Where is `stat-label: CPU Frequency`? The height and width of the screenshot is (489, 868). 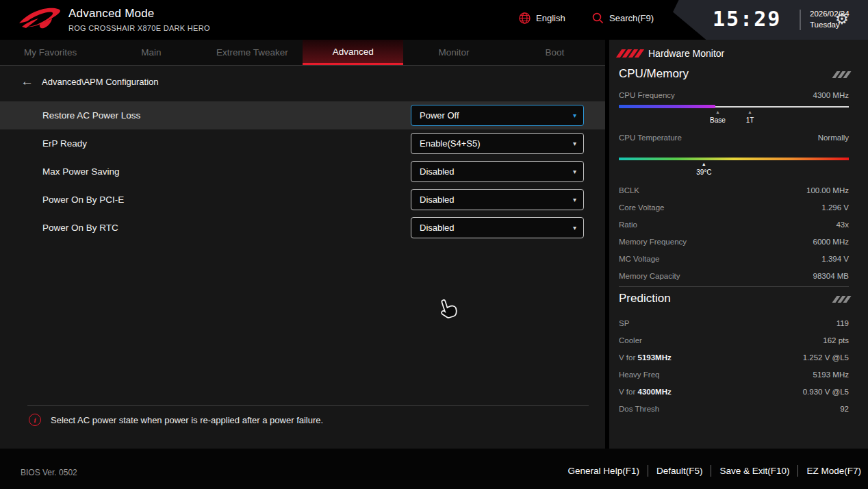
stat-label: CPU Frequency is located at coordinates (647, 95).